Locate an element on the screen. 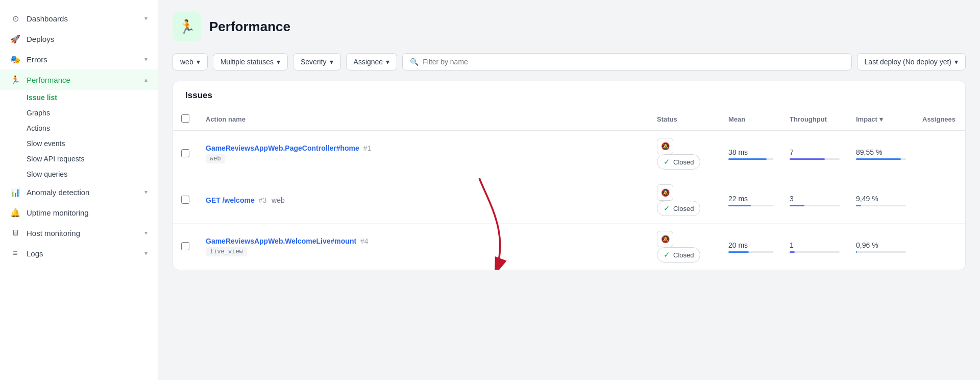 The width and height of the screenshot is (980, 380). severity-chevron-icon: ▾ is located at coordinates (332, 62).